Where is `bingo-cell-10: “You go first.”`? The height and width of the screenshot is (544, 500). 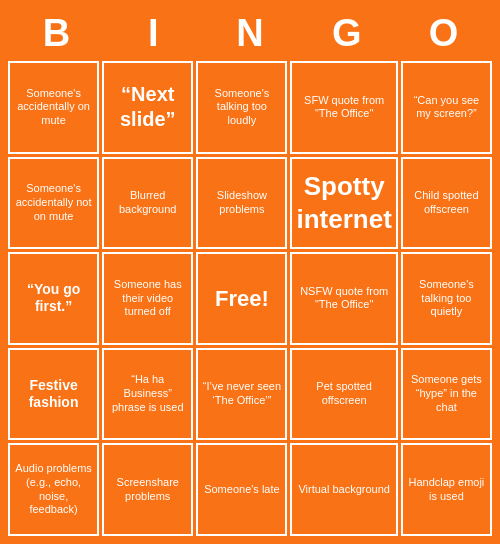
bingo-cell-10: “You go first.” is located at coordinates (54, 298).